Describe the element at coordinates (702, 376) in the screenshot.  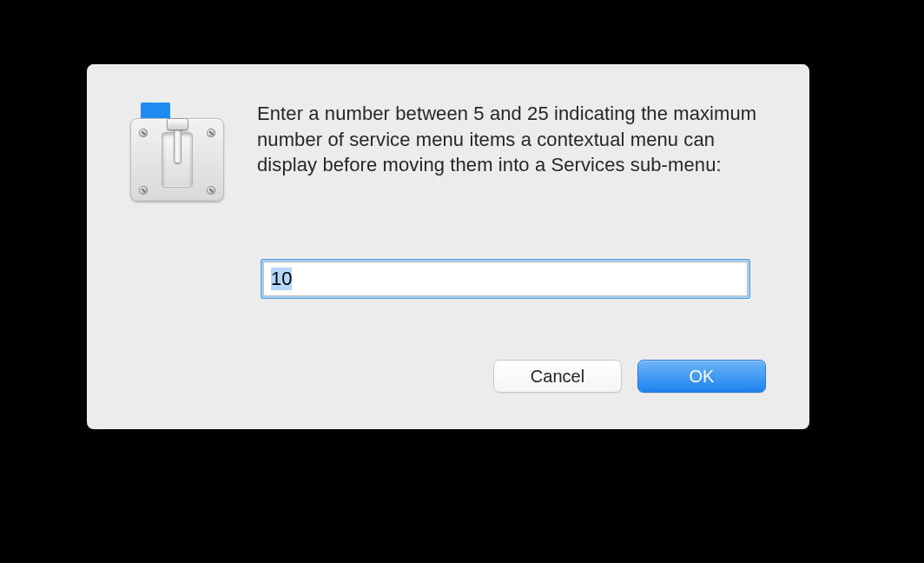
I see `ok-button: OK` at that location.